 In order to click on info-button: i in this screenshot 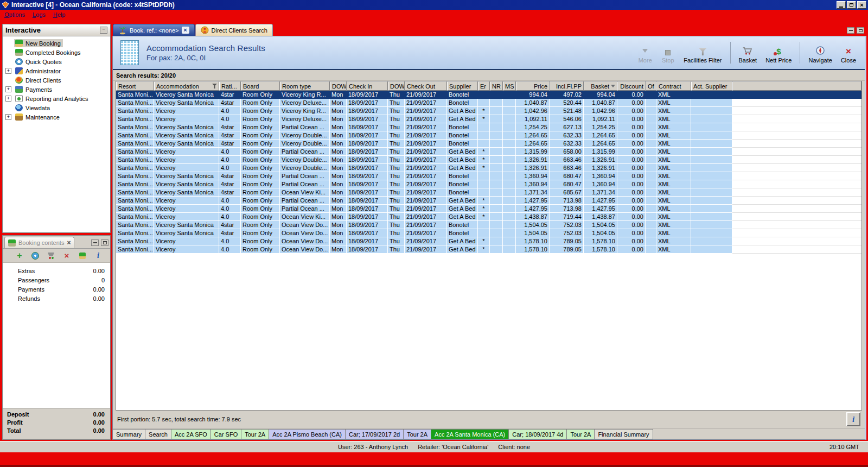, I will do `click(853, 419)`.